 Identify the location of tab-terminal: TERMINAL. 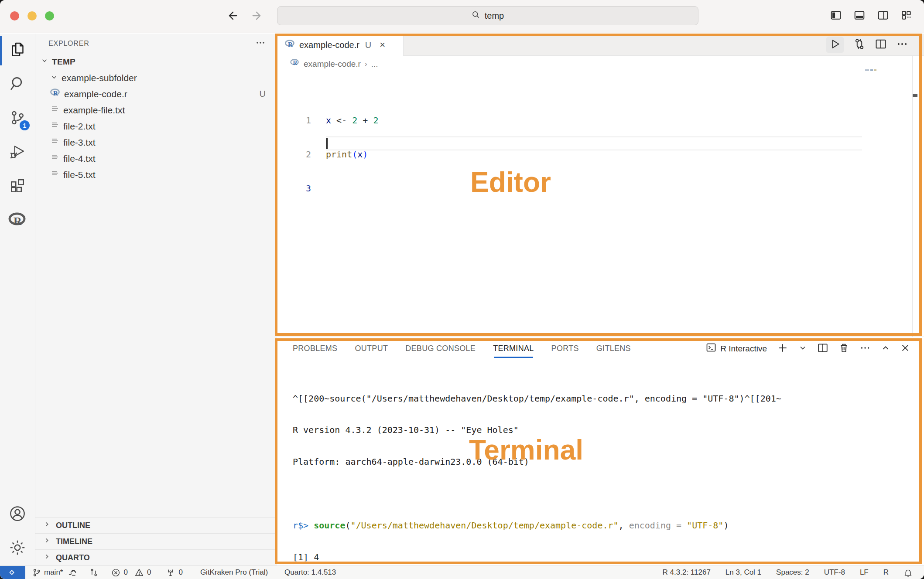
(513, 349).